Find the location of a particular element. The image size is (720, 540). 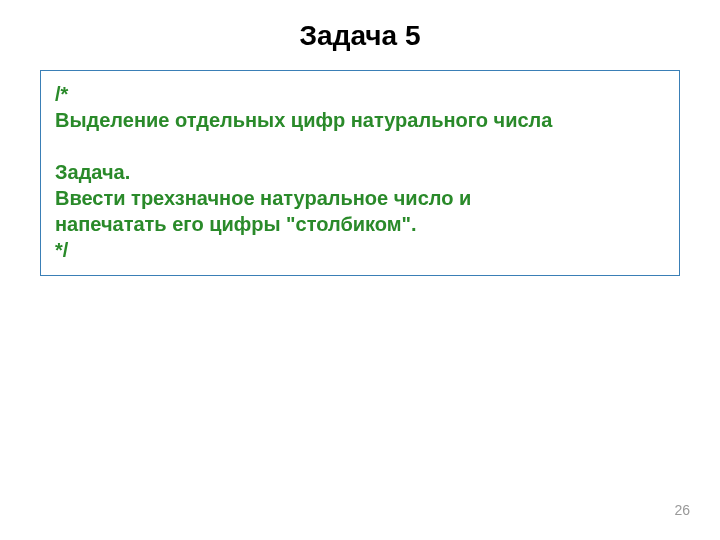

code-blank-line is located at coordinates (360, 146).